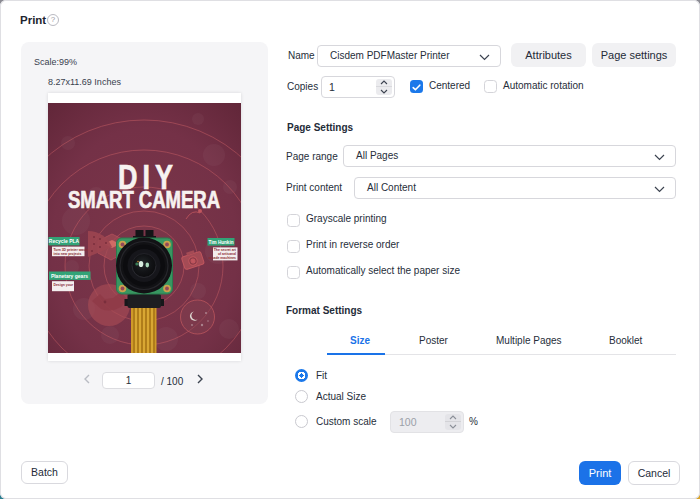  What do you see at coordinates (70, 276) in the screenshot?
I see `svg-text: Planetary gears` at bounding box center [70, 276].